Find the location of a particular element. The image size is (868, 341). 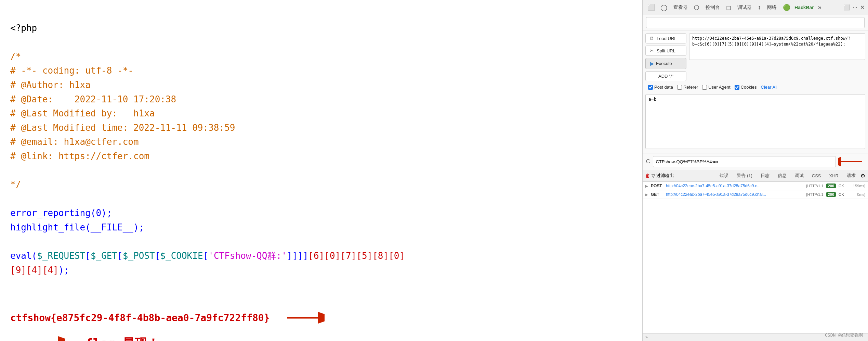

more-tools-icon: » is located at coordinates (820, 8).